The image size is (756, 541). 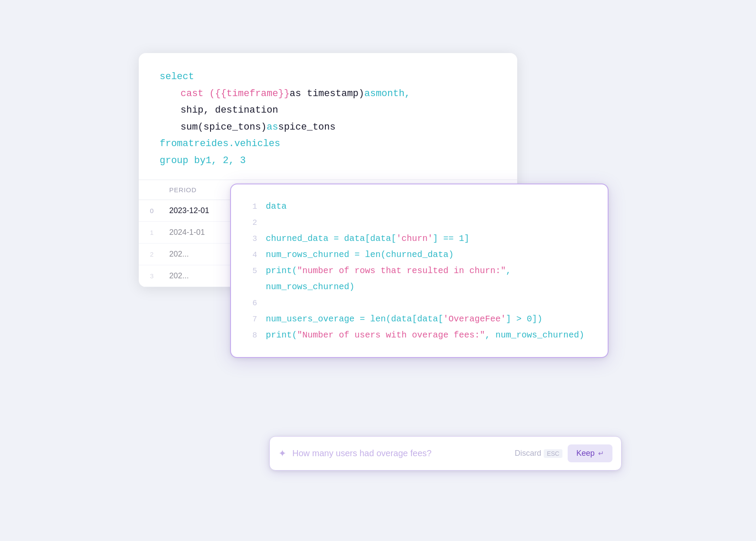 What do you see at coordinates (445, 453) in the screenshot?
I see `ai-prompt-bar: ✦ How many users had overage fees? Disca…` at bounding box center [445, 453].